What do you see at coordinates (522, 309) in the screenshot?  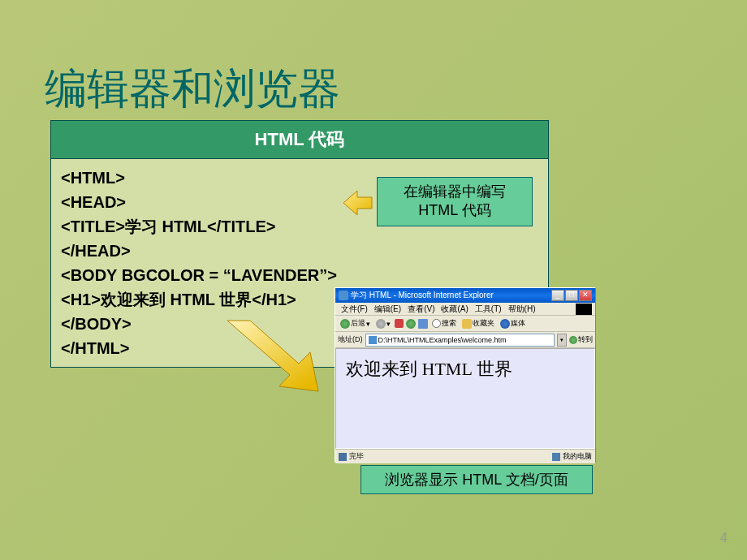 I see `menu-help: 帮助(H)` at bounding box center [522, 309].